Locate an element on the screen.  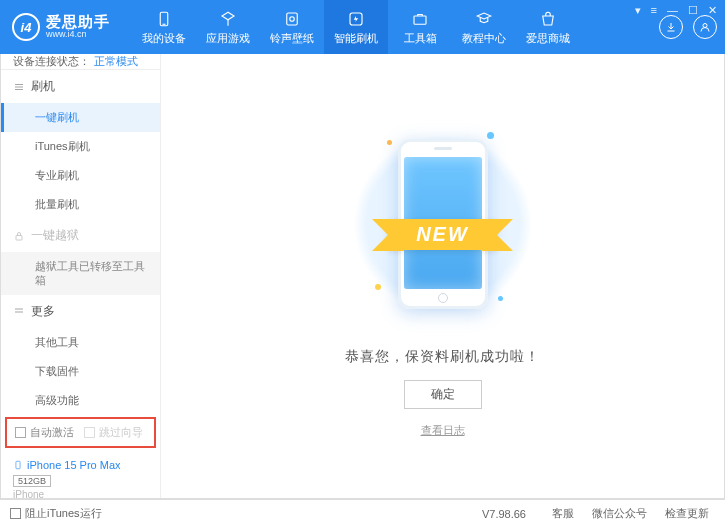
minimize-icon: — is located at coordinates (672, 10).